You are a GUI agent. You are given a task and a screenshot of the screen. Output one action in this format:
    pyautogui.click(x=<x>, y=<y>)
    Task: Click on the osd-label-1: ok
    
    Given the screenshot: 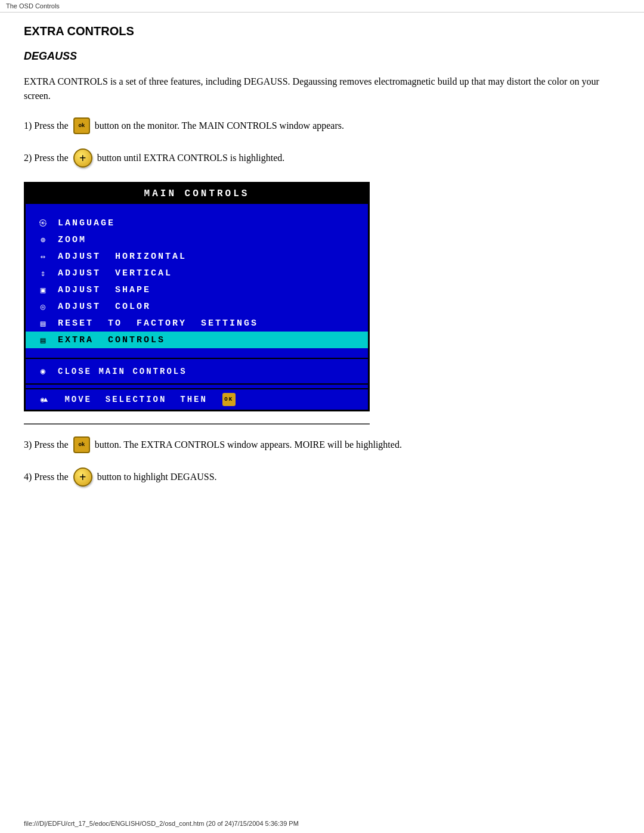 What is the action you would take?
    pyautogui.click(x=81, y=126)
    